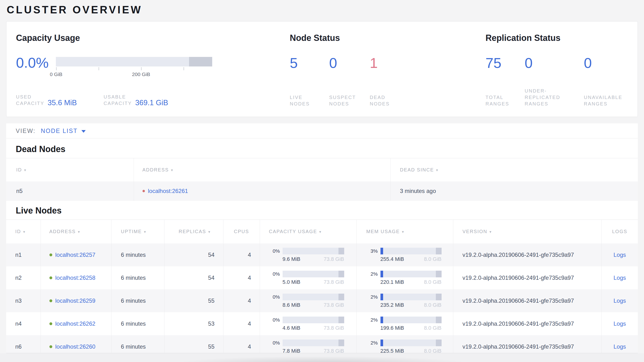 This screenshot has width=644, height=362. I want to click on mem-minibar, so click(411, 251).